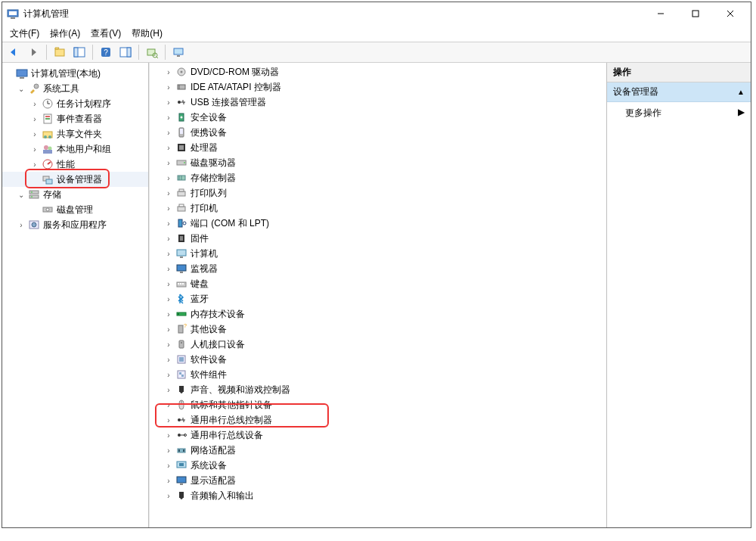 The width and height of the screenshot is (756, 541). What do you see at coordinates (378, 269) in the screenshot?
I see `device-category: ›监视器` at bounding box center [378, 269].